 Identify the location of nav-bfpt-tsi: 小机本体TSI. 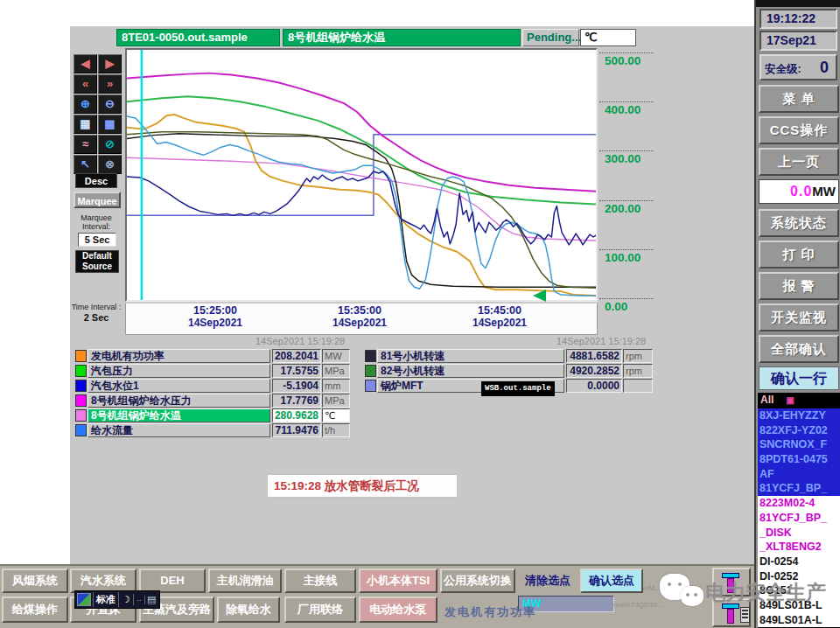
(398, 581).